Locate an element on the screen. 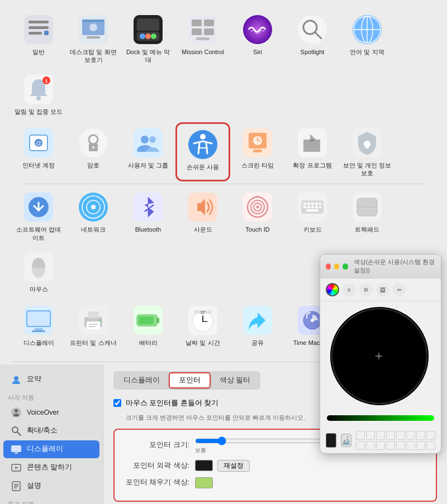 The image size is (447, 504). grid-item-network: 네트워크 is located at coordinates (93, 217).